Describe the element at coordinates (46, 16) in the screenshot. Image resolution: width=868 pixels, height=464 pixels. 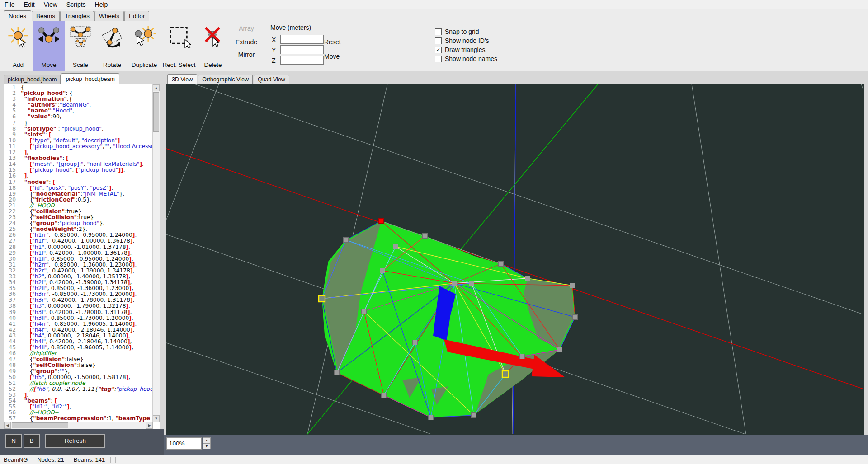
I see `tab-beams: Beams` at that location.